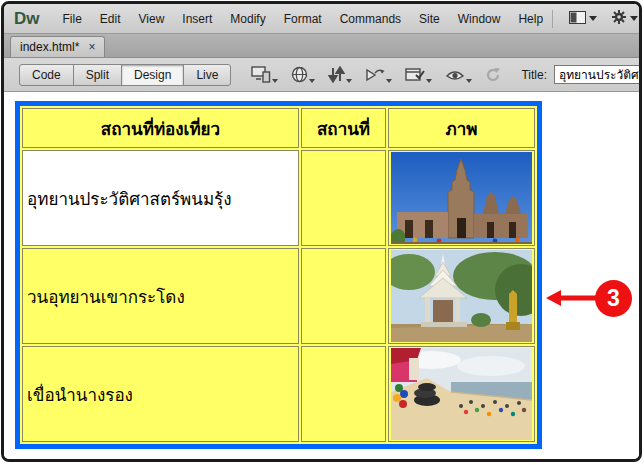 Image resolution: width=644 pixels, height=465 pixels. Describe the element at coordinates (248, 19) in the screenshot. I see `menu-modify: Modify` at that location.